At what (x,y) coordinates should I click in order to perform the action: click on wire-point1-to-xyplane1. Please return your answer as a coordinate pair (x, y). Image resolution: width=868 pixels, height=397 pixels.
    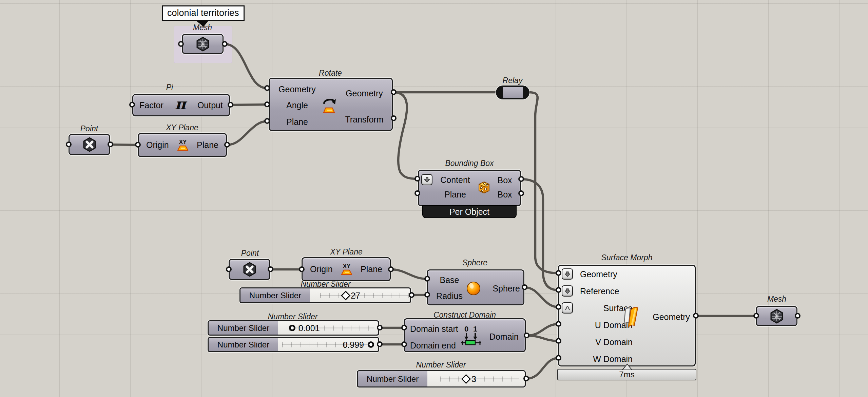
    Looking at the image, I should click on (124, 145).